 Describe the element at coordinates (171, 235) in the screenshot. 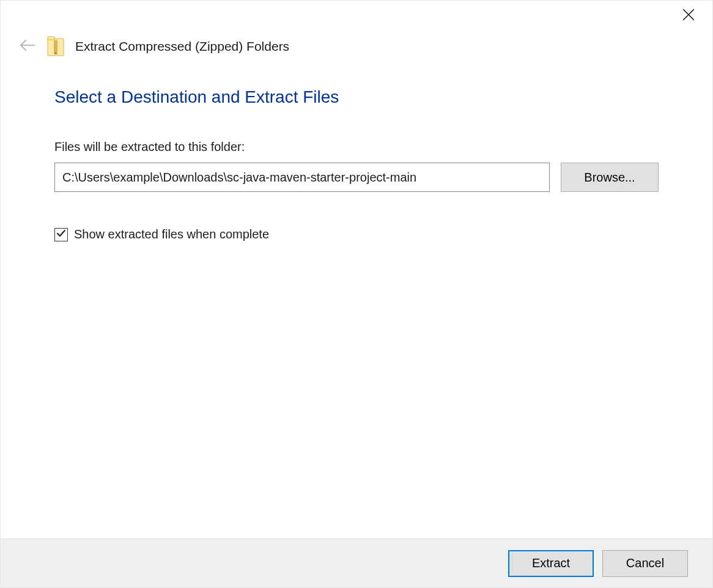

I see `show-files-checkbox-label: Show extracted files when complete` at that location.